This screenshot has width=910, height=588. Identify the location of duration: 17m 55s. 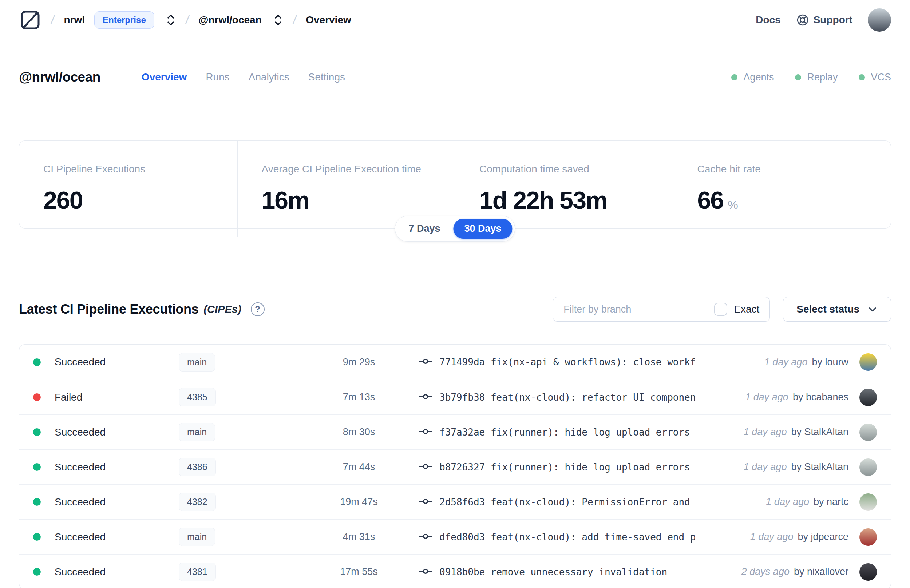
(359, 572).